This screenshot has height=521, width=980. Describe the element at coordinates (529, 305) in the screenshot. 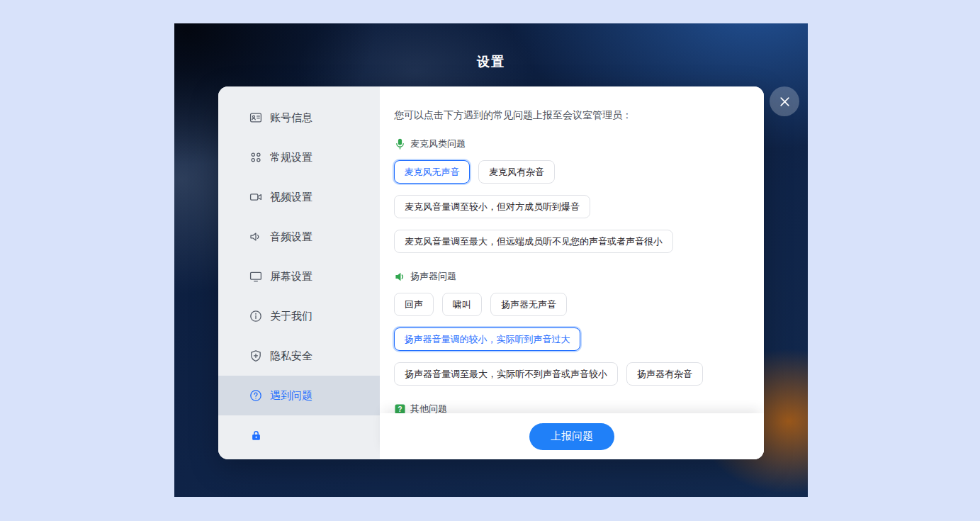

I see `issue-option: 扬声器无声音` at that location.